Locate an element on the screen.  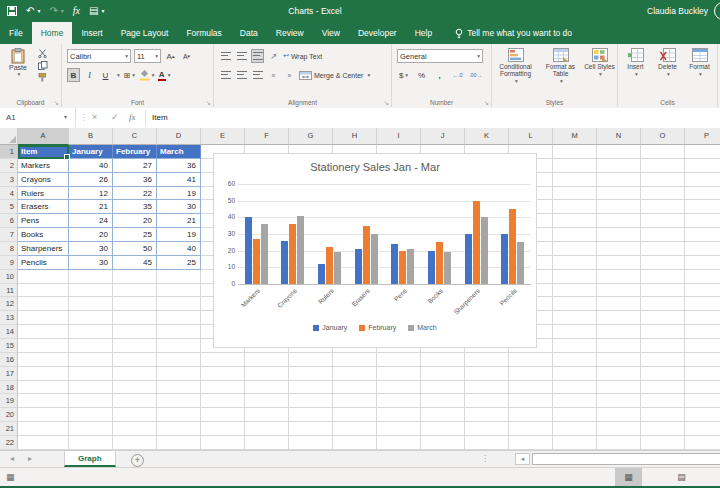
cell-A2: Markers is located at coordinates (44, 166).